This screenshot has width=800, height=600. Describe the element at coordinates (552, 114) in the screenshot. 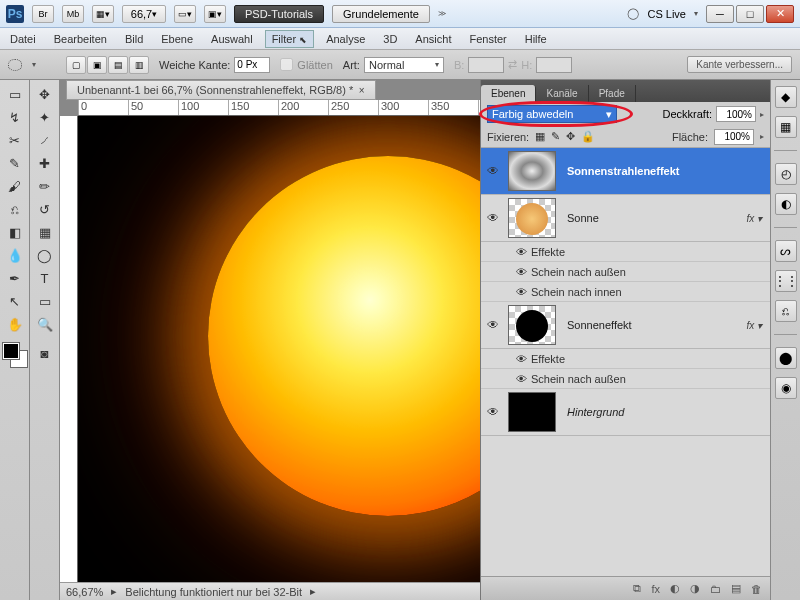

I see `blend-mode-select: Farbig abwedeln▾` at that location.